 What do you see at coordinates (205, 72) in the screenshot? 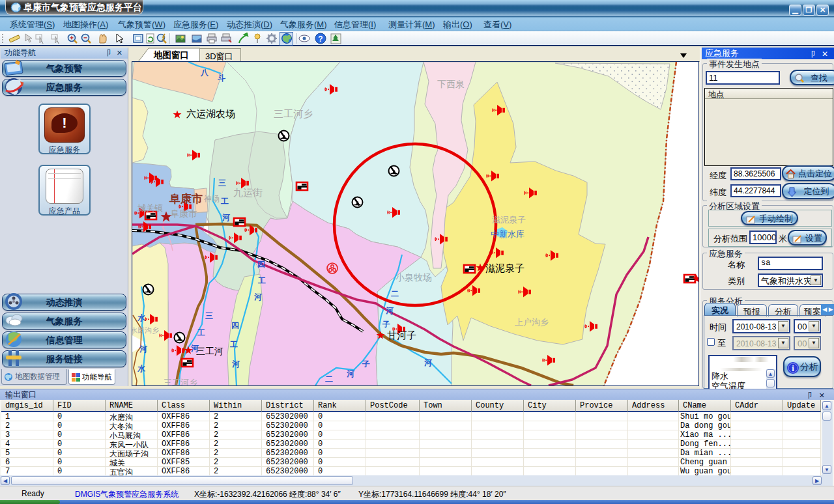
I see `svg-text: 八` at bounding box center [205, 72].